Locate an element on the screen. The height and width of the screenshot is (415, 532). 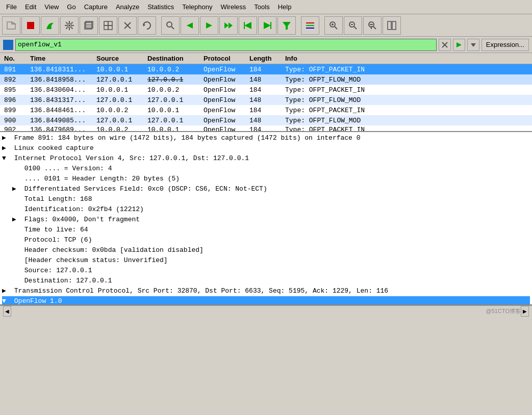
back-button is located at coordinates (190, 25).